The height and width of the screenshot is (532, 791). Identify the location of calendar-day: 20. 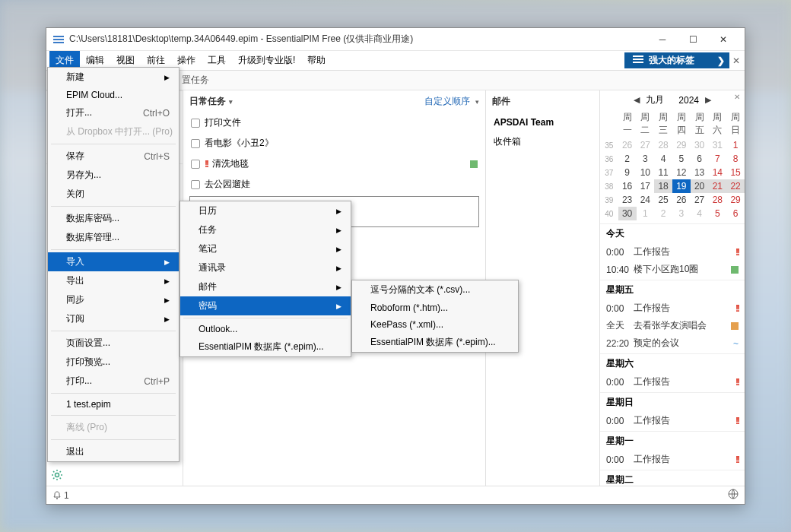
(700, 186).